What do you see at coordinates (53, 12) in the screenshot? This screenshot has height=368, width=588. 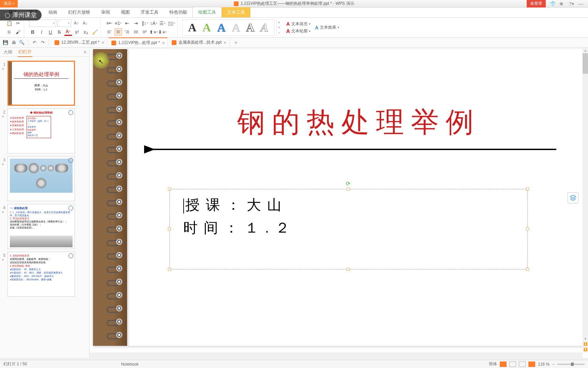 I see `menu-animation: 动画` at bounding box center [53, 12].